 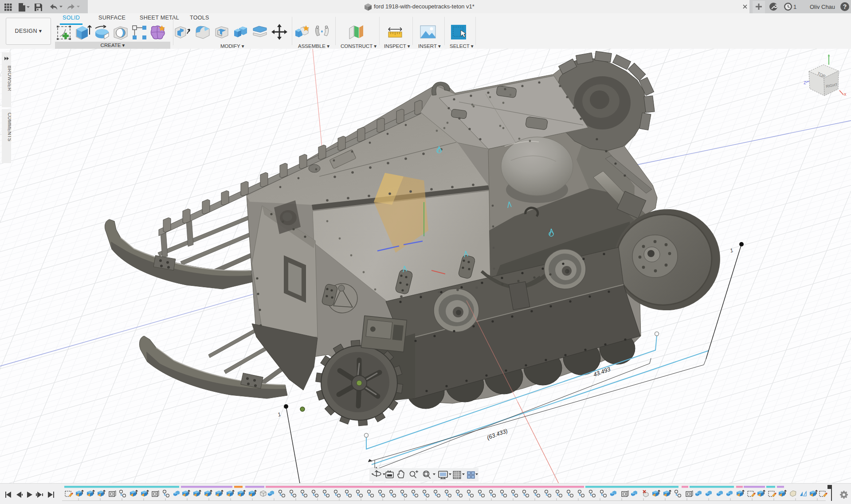 What do you see at coordinates (9, 78) in the screenshot?
I see `svg-text: BROWSER` at bounding box center [9, 78].